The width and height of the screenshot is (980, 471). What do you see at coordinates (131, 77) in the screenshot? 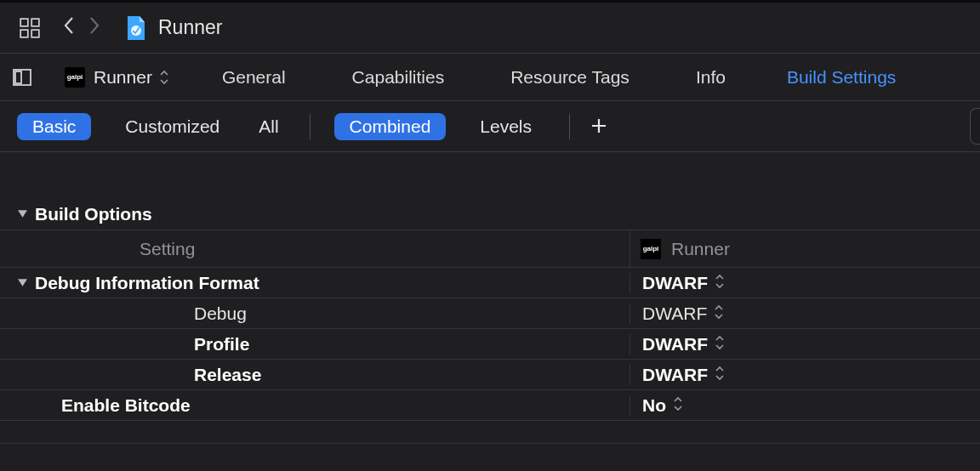
I see `target-selector: Runner` at bounding box center [131, 77].